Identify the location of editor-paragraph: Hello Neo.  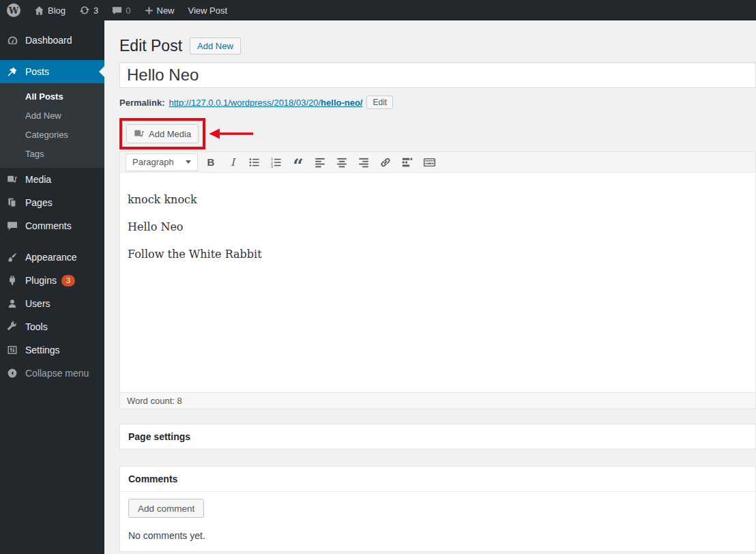
(438, 227).